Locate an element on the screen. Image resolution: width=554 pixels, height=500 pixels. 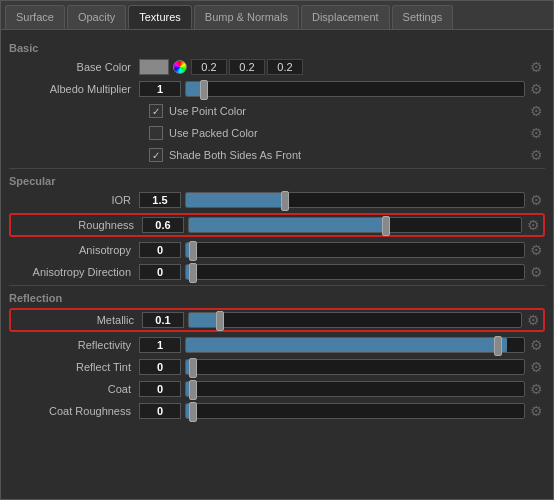
basic-divider is located at coordinates (277, 168).